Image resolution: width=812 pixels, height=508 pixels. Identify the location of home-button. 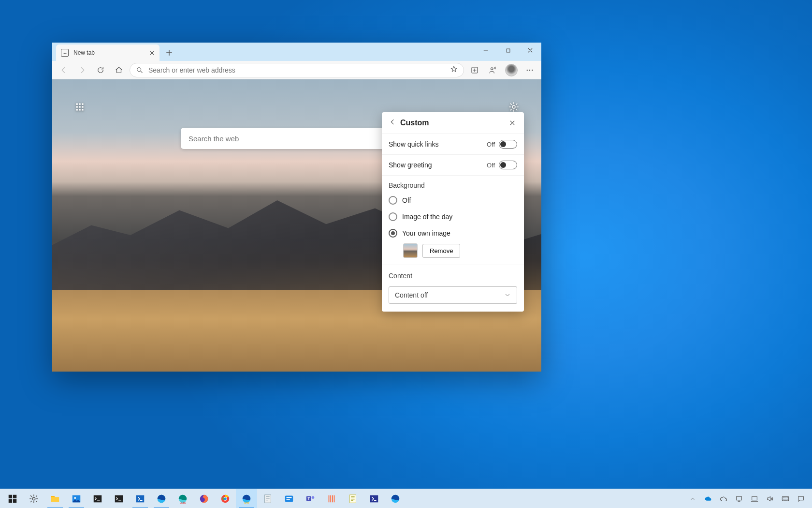
(119, 70).